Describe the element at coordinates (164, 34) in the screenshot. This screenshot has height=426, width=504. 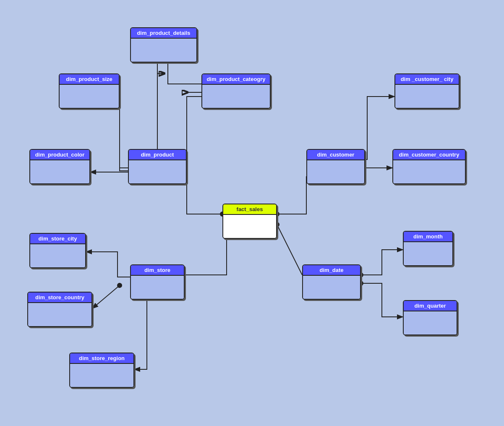
I see `table-header-dim-product-details: dim_product_details` at that location.